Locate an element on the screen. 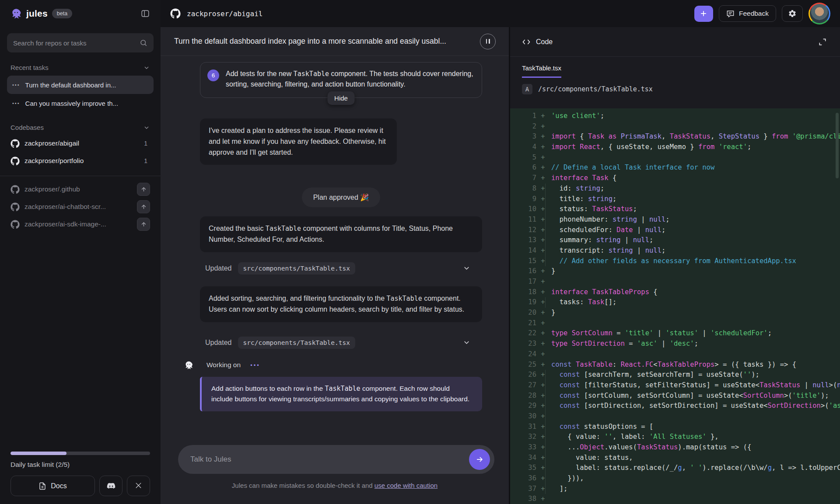 Image resolution: width=840 pixels, height=504 pixels. code-text: })), is located at coordinates (568, 479).